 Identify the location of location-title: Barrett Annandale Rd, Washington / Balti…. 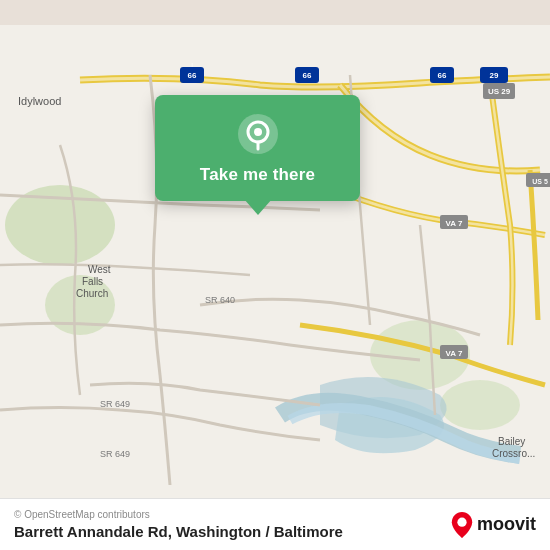
(178, 532).